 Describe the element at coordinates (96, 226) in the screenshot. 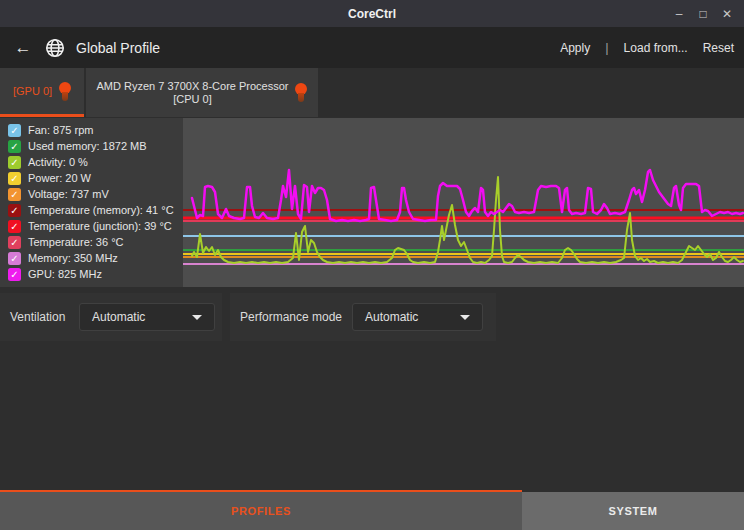

I see `sensor-row: ✓ Temperature (junction): 39 °C` at that location.